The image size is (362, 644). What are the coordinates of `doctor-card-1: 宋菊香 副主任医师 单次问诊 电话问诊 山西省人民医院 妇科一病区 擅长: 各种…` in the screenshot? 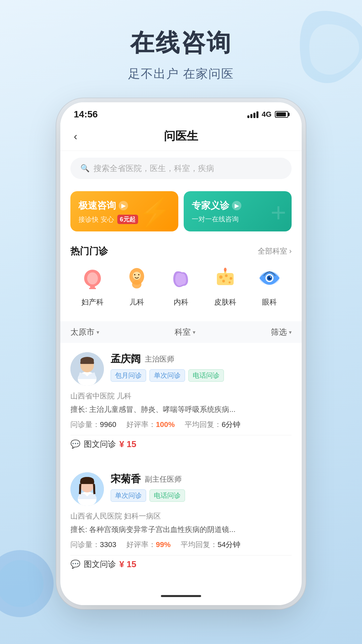 It's located at (181, 521).